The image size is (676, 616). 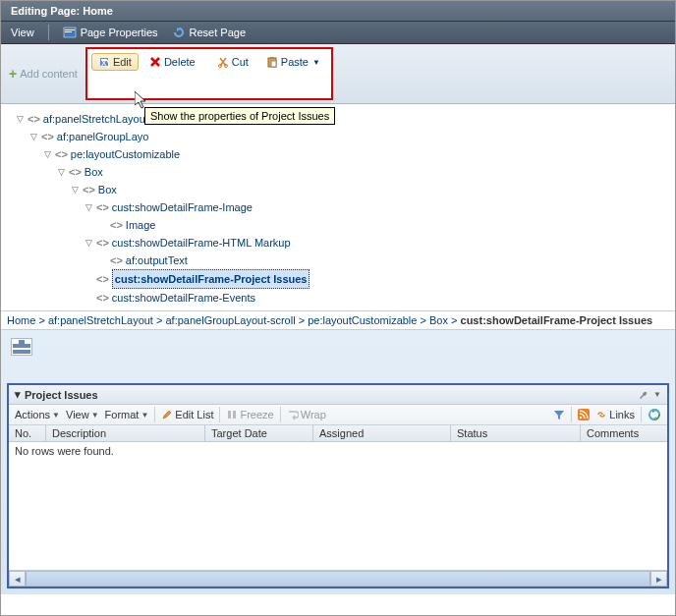 I want to click on cut-icon, so click(x=223, y=62).